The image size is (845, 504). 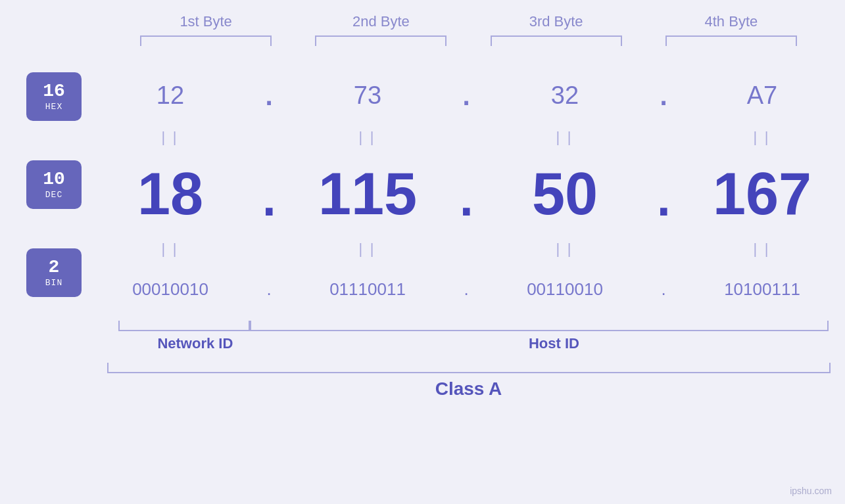 What do you see at coordinates (811, 491) in the screenshot?
I see `watermark: ipshu.com` at bounding box center [811, 491].